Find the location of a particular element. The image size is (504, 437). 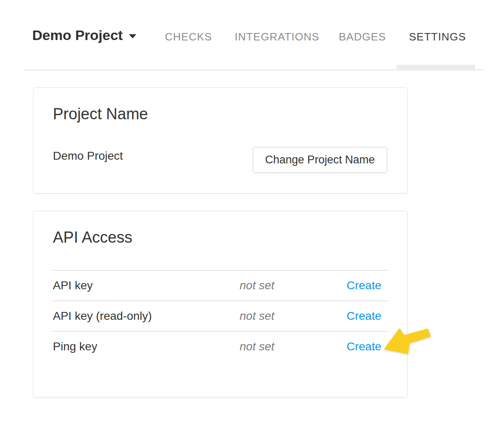

api-access-table: API key not set Create API key (read-onl… is located at coordinates (220, 316).